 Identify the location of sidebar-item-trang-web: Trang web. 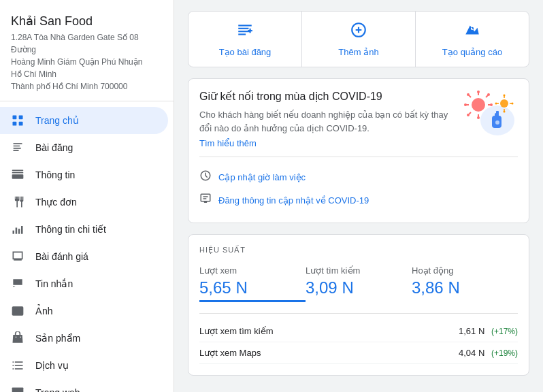
(84, 385).